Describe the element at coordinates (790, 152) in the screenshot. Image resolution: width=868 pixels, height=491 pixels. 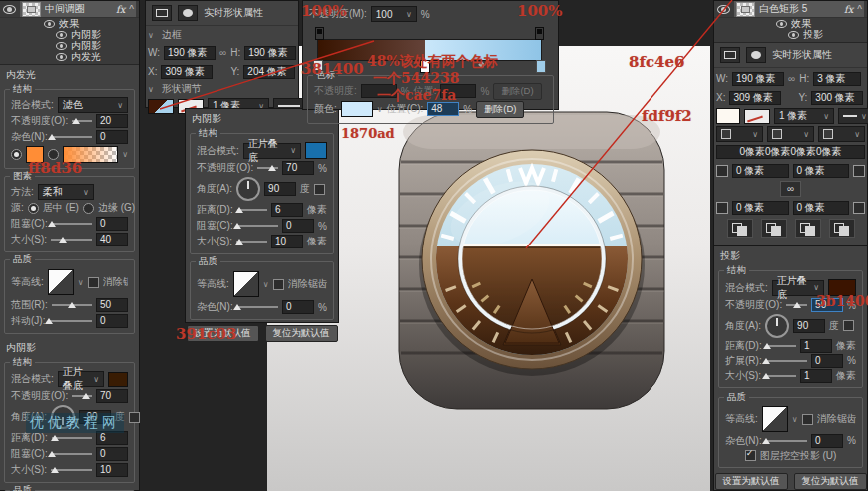
I see `corner-radius-summary: 0像素0像素0像素0像素` at that location.